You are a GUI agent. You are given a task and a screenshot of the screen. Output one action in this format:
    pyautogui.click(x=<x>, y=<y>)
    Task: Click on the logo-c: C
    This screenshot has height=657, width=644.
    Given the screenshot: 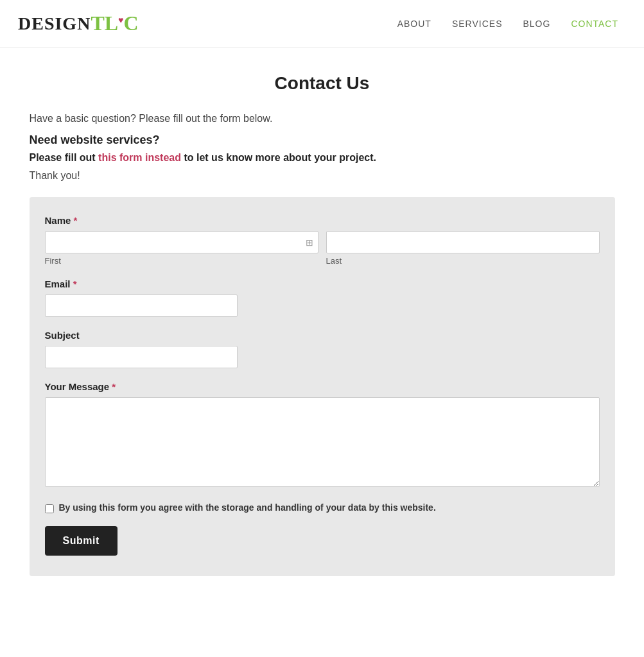 What is the action you would take?
    pyautogui.click(x=131, y=23)
    